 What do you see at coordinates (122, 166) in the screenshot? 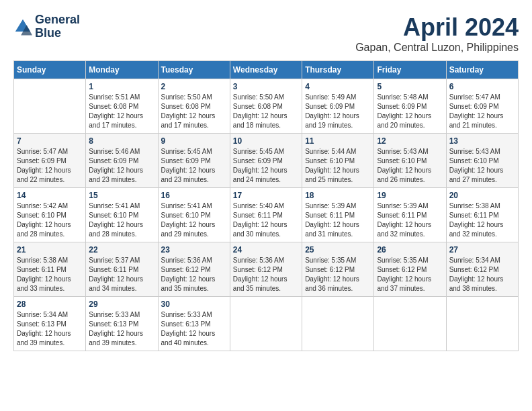
I see `day-info: Sunrise: 5:46 AM Sunset: 6:09 PM Dayligh…` at bounding box center [122, 166].